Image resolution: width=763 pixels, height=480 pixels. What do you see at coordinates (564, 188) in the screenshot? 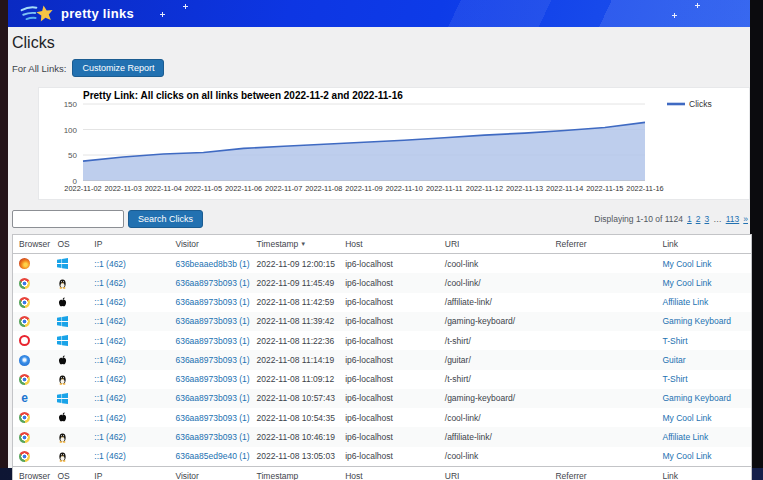
I see `x-tick-label: 2022-11-14` at bounding box center [564, 188].